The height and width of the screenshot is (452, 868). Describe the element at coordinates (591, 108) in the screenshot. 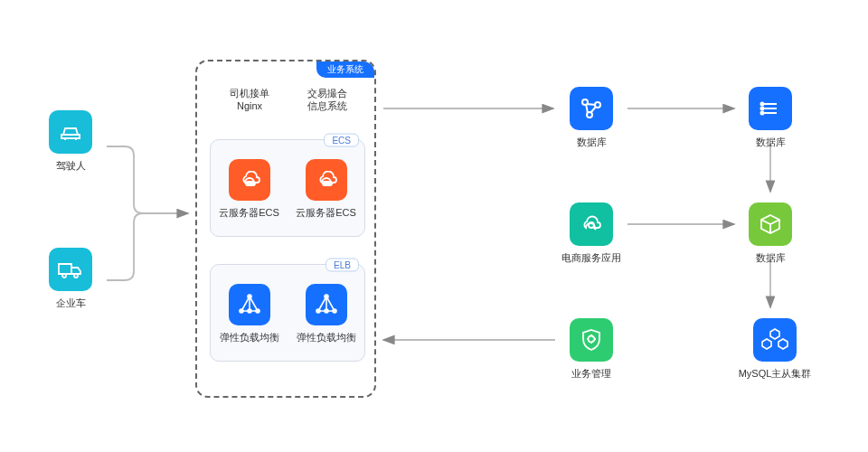

I see `graph-icon` at that location.